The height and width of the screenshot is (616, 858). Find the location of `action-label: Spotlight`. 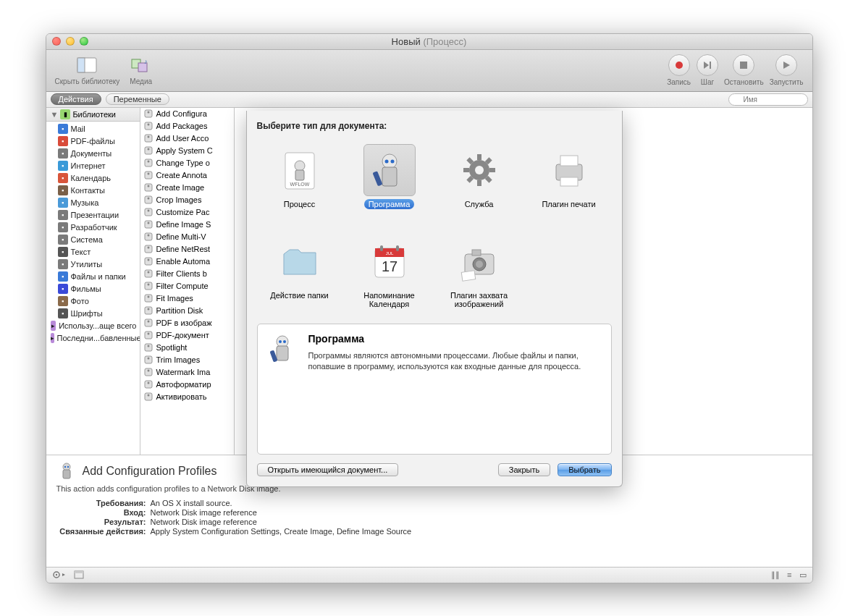

action-label: Spotlight is located at coordinates (172, 347).